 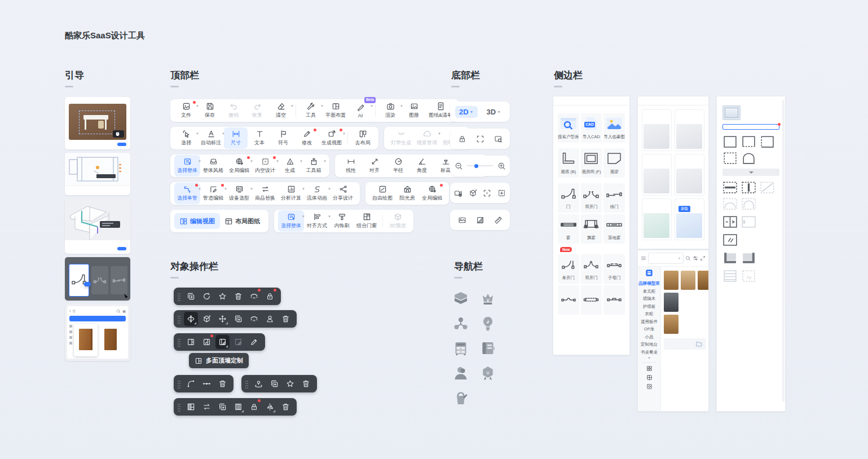 I want to click on toolbar-item-free-draw: 自由绘图, so click(x=382, y=193).